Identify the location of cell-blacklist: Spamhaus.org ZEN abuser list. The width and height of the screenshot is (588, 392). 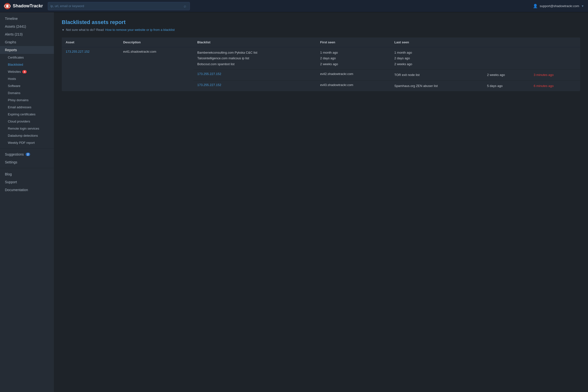
(437, 86).